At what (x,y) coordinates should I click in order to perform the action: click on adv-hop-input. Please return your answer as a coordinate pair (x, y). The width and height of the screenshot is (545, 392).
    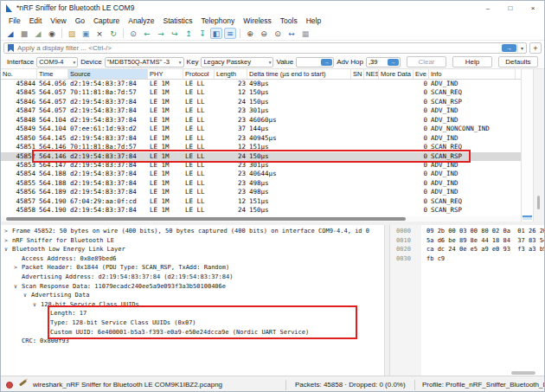
    Looking at the image, I should click on (377, 62).